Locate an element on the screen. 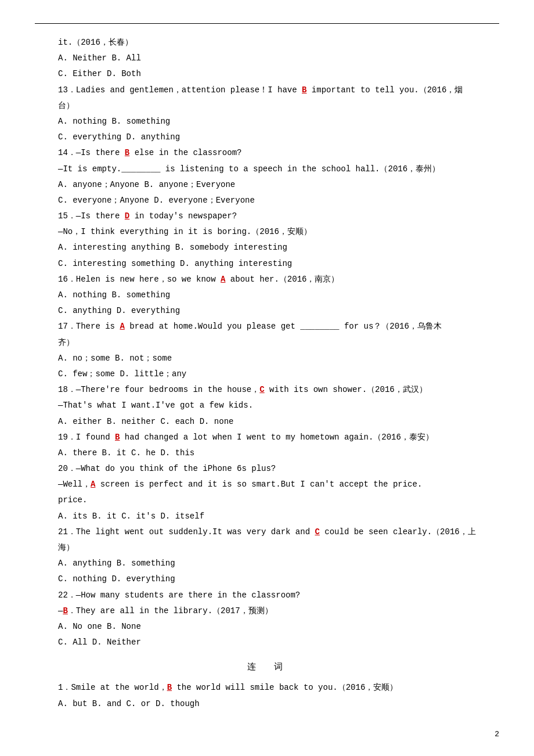 This screenshot has width=534, height=756. s2-q1-suffix: the world will smile back to you.（2016，安… is located at coordinates (284, 687).